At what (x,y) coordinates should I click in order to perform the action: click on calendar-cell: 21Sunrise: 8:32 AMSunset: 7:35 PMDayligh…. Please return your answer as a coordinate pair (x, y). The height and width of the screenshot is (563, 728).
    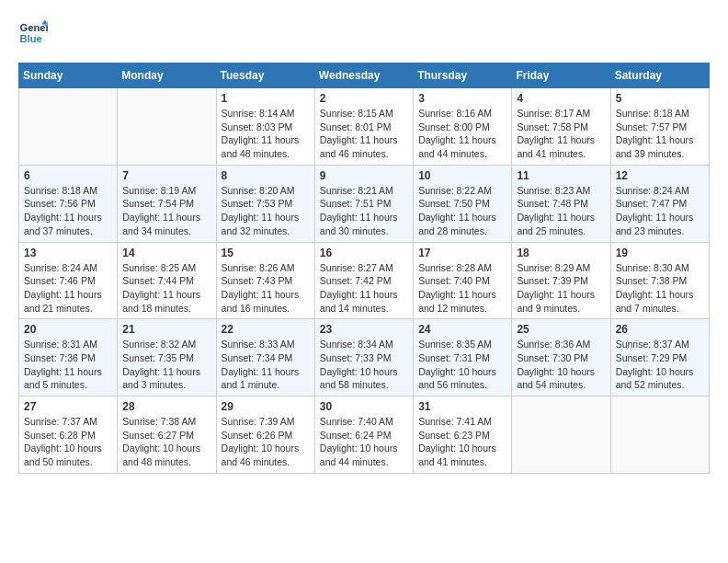
    Looking at the image, I should click on (167, 358).